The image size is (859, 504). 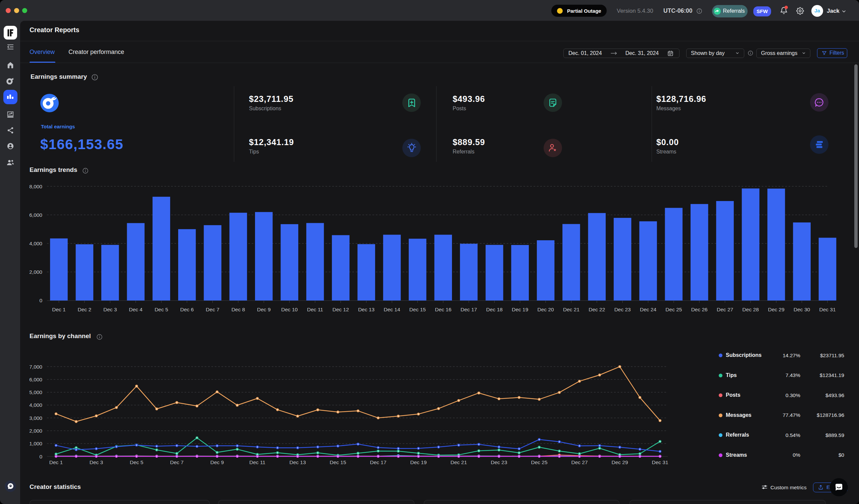 I want to click on svg-text: 8,000, so click(x=36, y=187).